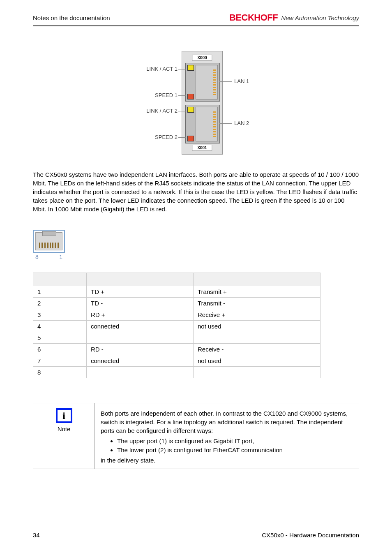  Describe the element at coordinates (177, 372) in the screenshot. I see `table-row: 8` at that location.